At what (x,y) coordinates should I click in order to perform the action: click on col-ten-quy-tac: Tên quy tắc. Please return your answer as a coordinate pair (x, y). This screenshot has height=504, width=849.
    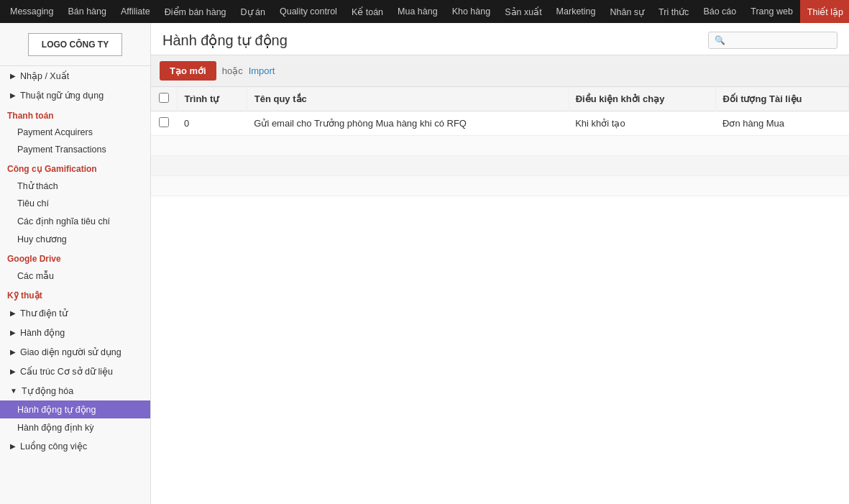
    Looking at the image, I should click on (407, 99).